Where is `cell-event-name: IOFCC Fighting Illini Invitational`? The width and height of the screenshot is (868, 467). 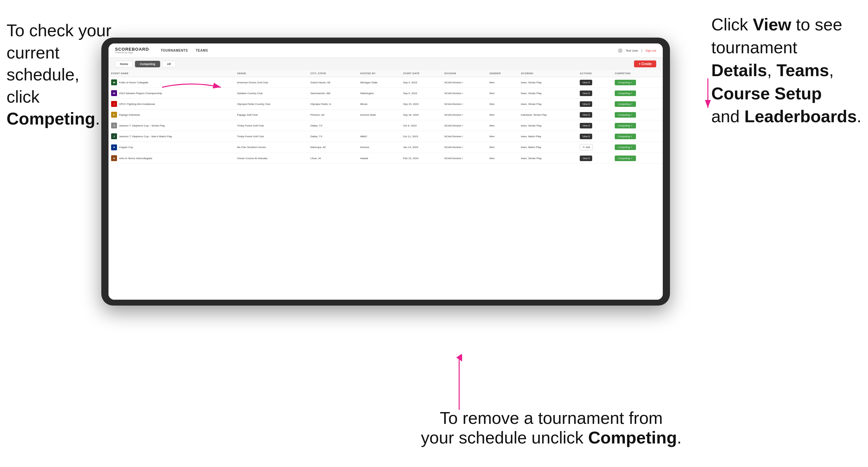
cell-event-name: IOFCC Fighting Illini Invitational is located at coordinates (171, 104).